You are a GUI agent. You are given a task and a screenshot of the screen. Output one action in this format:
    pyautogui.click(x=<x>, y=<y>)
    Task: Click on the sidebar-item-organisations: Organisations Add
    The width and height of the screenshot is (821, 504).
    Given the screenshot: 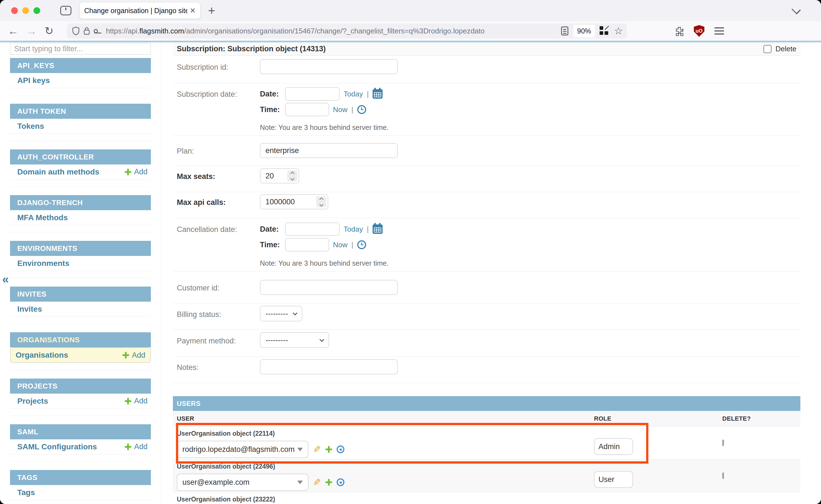 What is the action you would take?
    pyautogui.click(x=80, y=355)
    